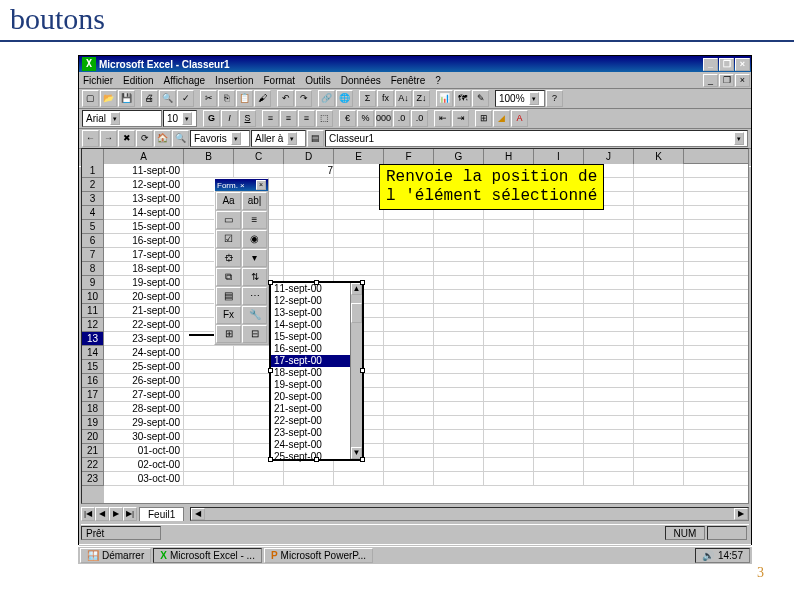  What do you see at coordinates (502, 118) in the screenshot?
I see `fill-color-icon: ◢` at bounding box center [502, 118].